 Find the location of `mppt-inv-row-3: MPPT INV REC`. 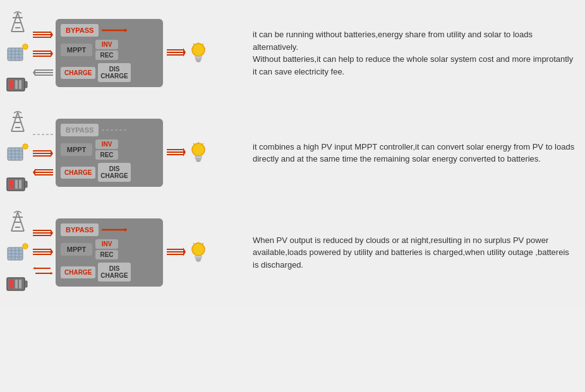

mppt-inv-row-3: MPPT INV REC is located at coordinates (109, 249).